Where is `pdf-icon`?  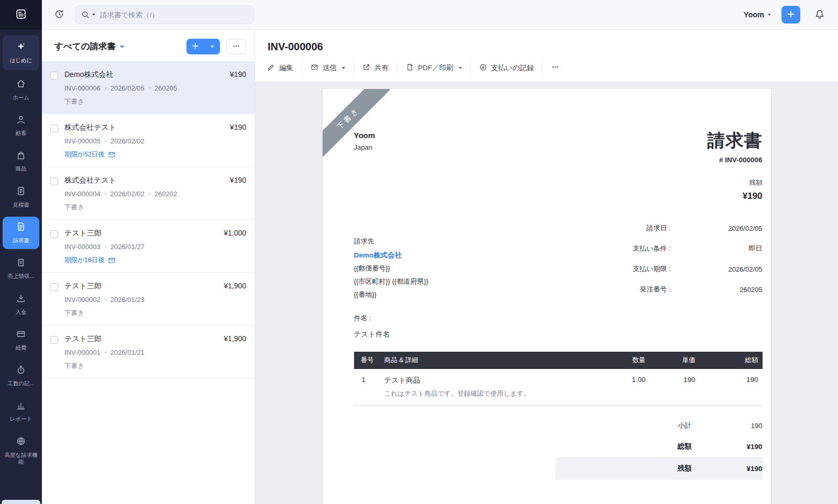
pdf-icon is located at coordinates (410, 68).